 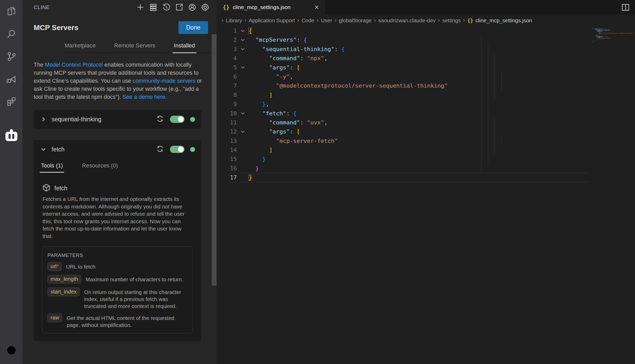 What do you see at coordinates (308, 20) in the screenshot?
I see `breadcrumb-item: Code` at bounding box center [308, 20].